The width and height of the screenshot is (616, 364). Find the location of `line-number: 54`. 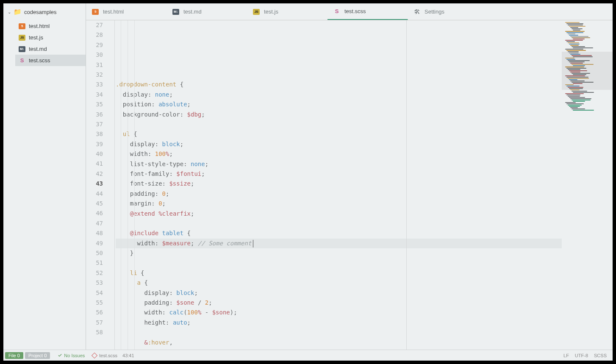

line-number: 54 is located at coordinates (94, 293).